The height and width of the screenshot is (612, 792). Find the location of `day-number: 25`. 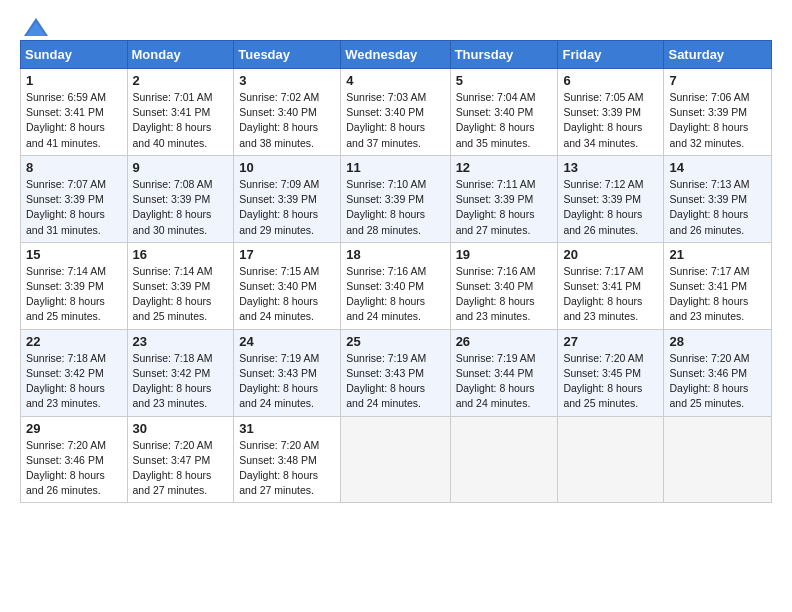

day-number: 25 is located at coordinates (395, 342).